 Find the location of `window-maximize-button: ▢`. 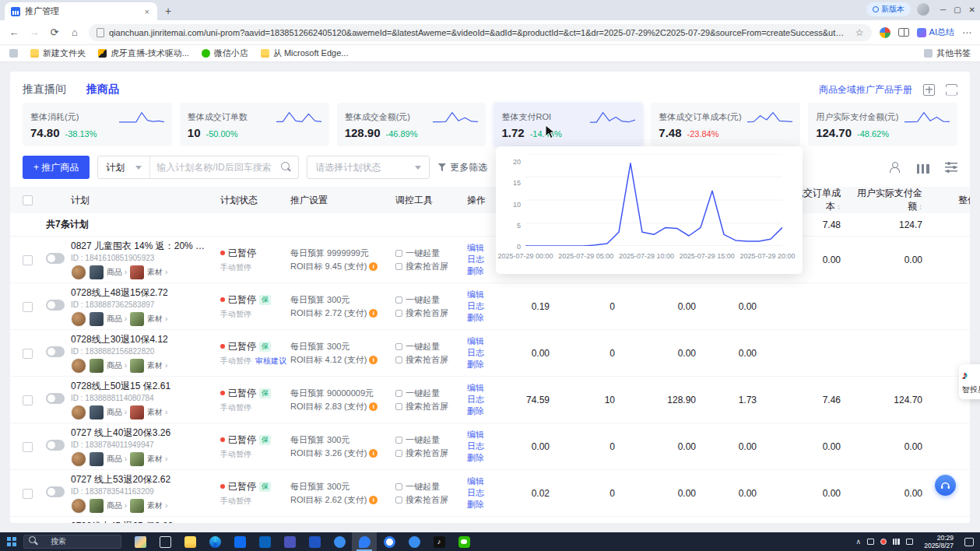

window-maximize-button: ▢ is located at coordinates (957, 9).